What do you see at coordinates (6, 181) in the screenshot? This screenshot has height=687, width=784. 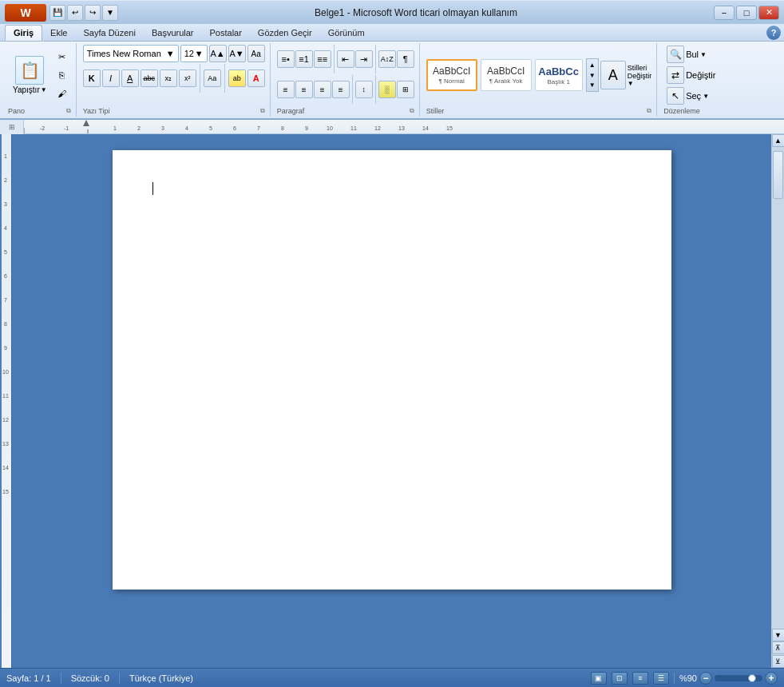 I see `svg-text: 2` at bounding box center [6, 181].